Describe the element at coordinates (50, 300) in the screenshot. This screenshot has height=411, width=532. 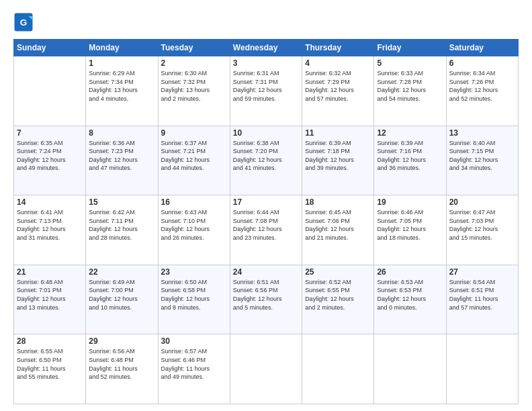
I see `calendar-cell: 21Sunrise: 6:48 AM Sunset: 7:01 PM Dayli…` at that location.